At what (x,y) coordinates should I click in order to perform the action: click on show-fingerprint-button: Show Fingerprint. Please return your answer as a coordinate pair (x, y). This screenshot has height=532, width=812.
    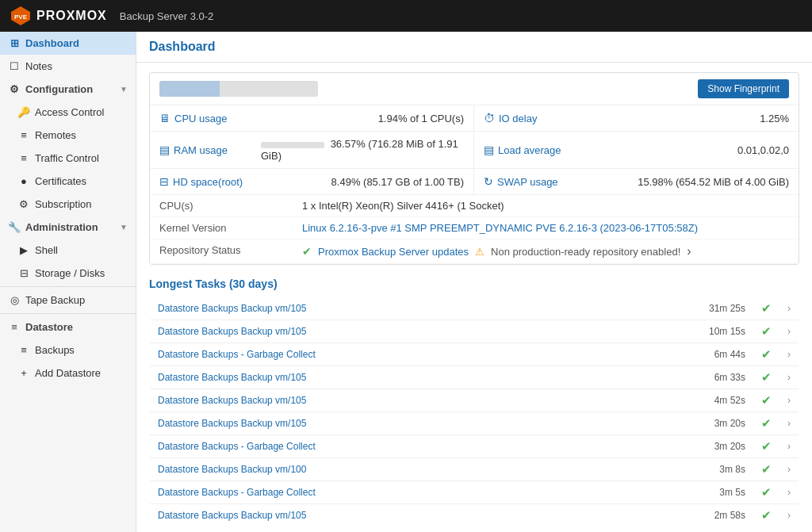
    Looking at the image, I should click on (744, 89).